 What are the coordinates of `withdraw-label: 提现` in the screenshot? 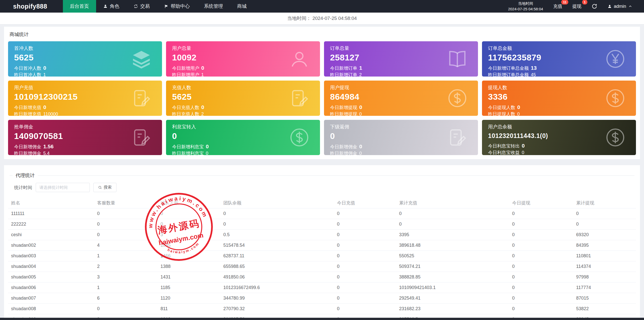 It's located at (577, 6).